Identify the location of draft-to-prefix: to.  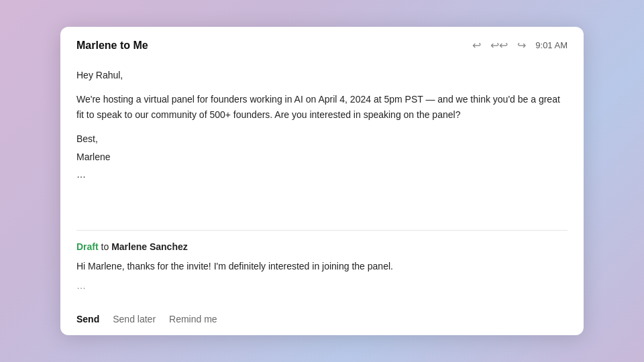
(105, 247).